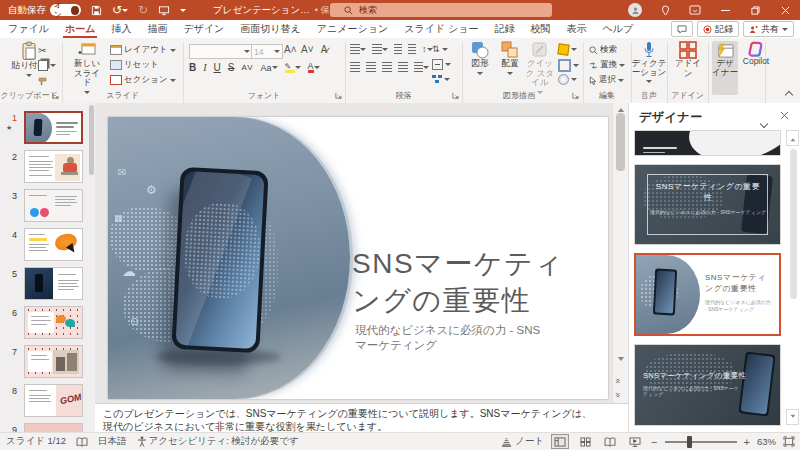 This screenshot has height=450, width=800. Describe the element at coordinates (755, 10) in the screenshot. I see `maximize-button` at that location.